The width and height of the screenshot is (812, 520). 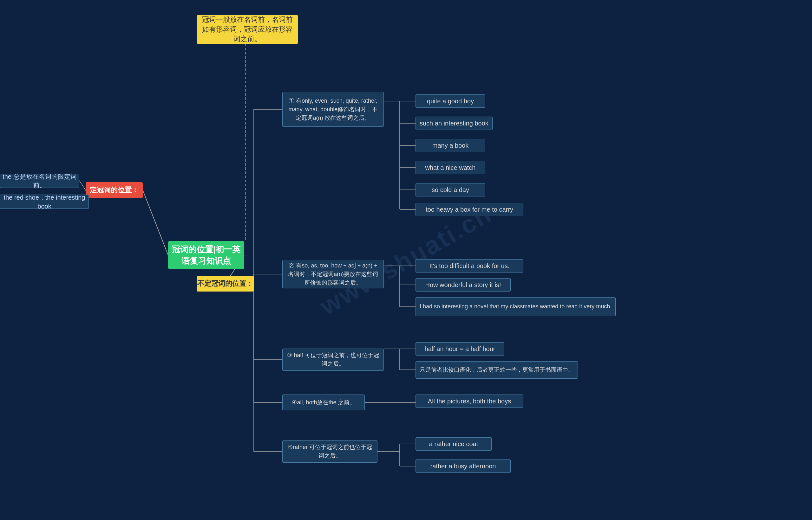 I want to click on example-quite-good-boy: quite a good boy, so click(x=450, y=101).